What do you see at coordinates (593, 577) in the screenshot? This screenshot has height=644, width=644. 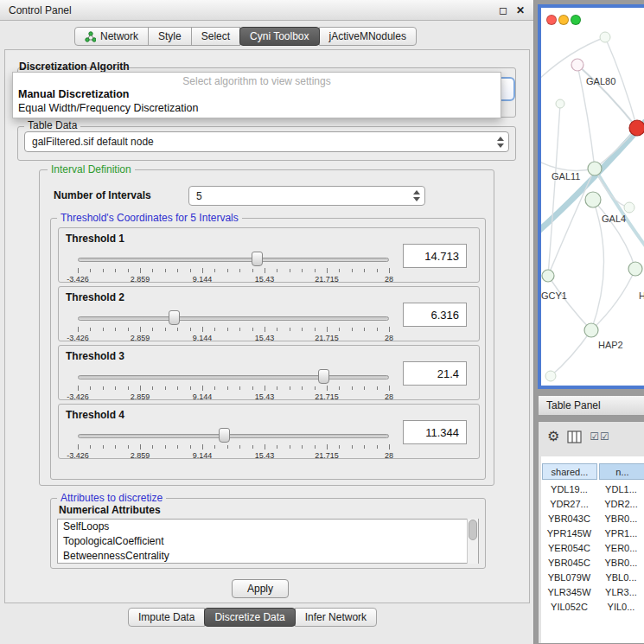 I see `table-row: YBL079WYBL0...` at bounding box center [593, 577].